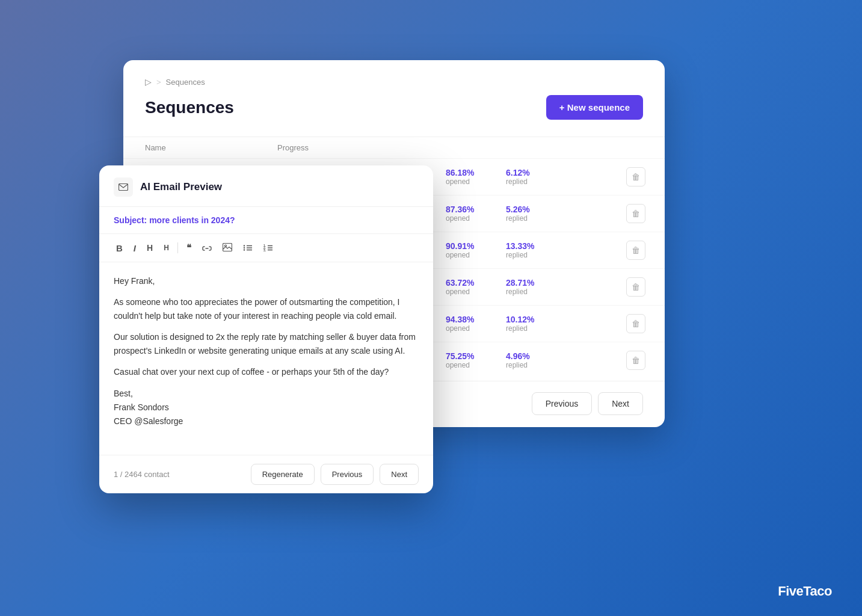 The width and height of the screenshot is (862, 616). Describe the element at coordinates (476, 148) in the screenshot. I see `col-h4` at that location.